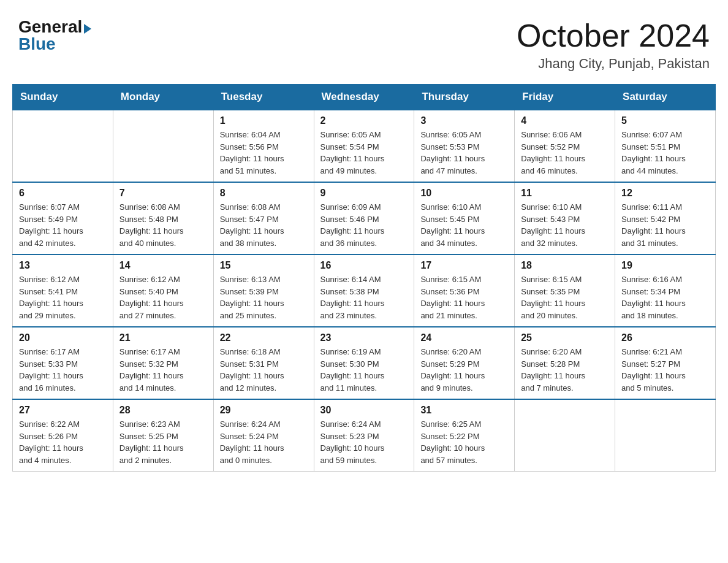 Image resolution: width=728 pixels, height=563 pixels. I want to click on day-info: Sunrise: 6:06 AM Sunset: 5:52 PM Dayligh…, so click(565, 153).